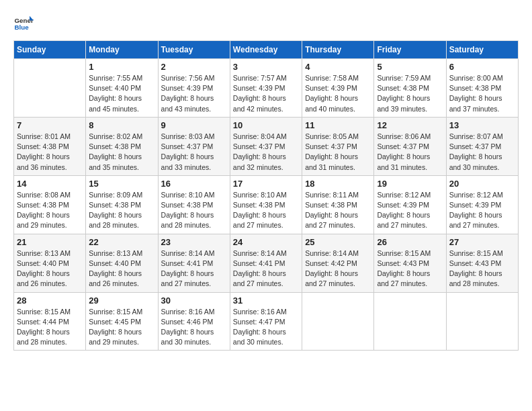  I want to click on calendar-cell: 7Sunrise: 8:01 AMSunset: 4:38 PMDaylight…, so click(50, 146).